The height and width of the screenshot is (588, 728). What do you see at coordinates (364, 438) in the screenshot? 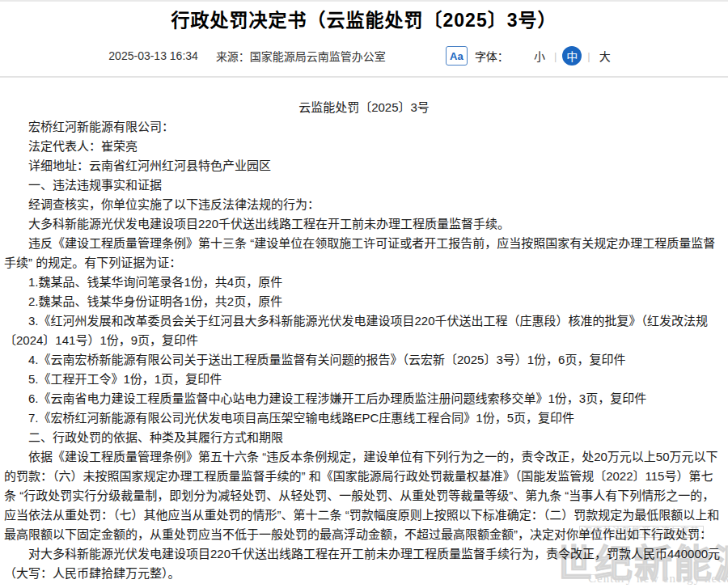
I see `section-heading-2: 二、行政处罚的依据、种类及其履行方式和期限` at bounding box center [364, 438].